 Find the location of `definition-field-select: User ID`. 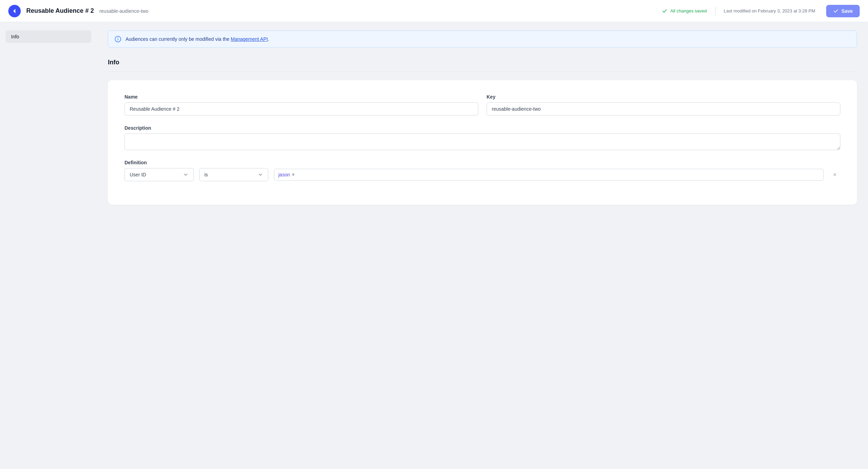

definition-field-select: User ID is located at coordinates (159, 175).